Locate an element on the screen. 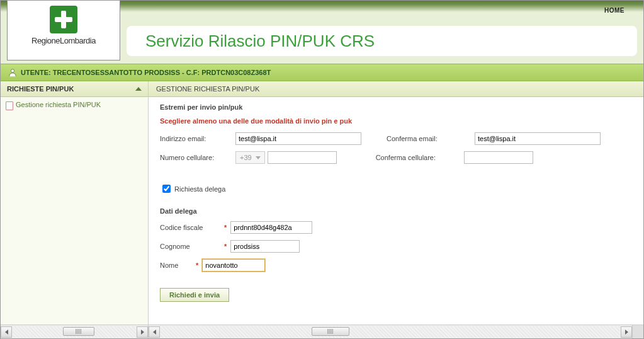 The height and width of the screenshot is (339, 644). page-title: Servizio Rilascio PIN/PUK CRS is located at coordinates (260, 42).